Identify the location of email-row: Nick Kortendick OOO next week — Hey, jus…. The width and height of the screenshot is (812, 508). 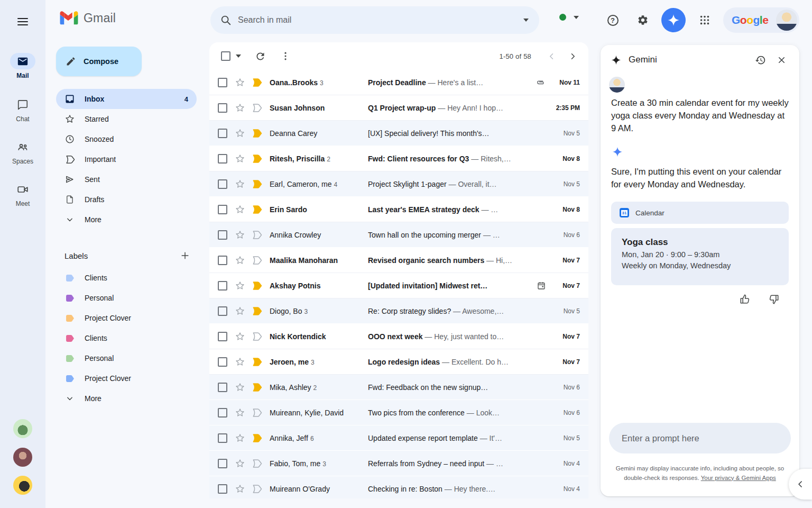
(399, 337).